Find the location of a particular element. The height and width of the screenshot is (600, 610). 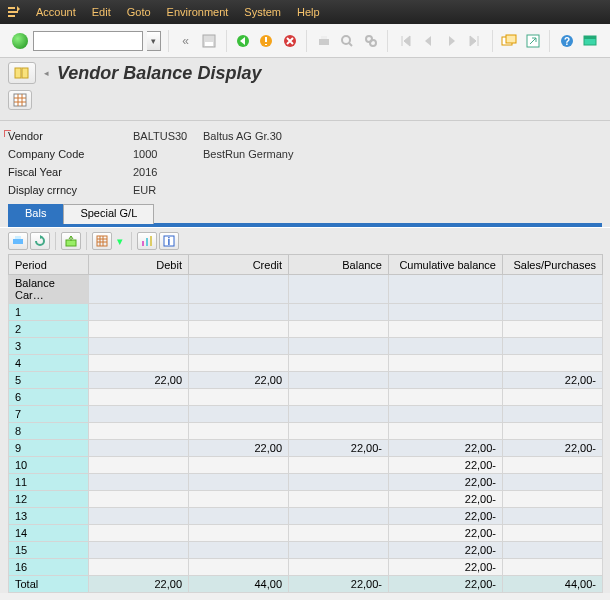

save-icon is located at coordinates (208, 41).